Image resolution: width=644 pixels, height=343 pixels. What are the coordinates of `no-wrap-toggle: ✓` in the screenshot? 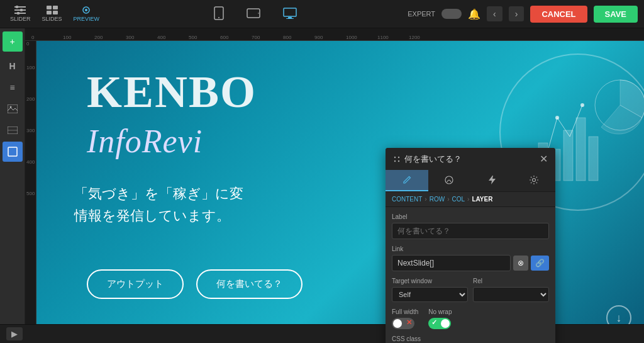 It's located at (440, 323).